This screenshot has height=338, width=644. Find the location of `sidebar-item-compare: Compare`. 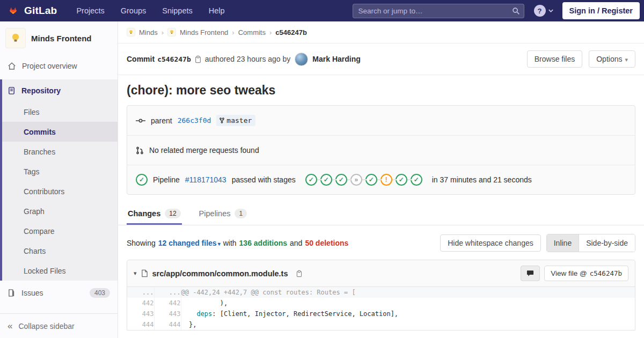

sidebar-item-compare: Compare is located at coordinates (60, 231).